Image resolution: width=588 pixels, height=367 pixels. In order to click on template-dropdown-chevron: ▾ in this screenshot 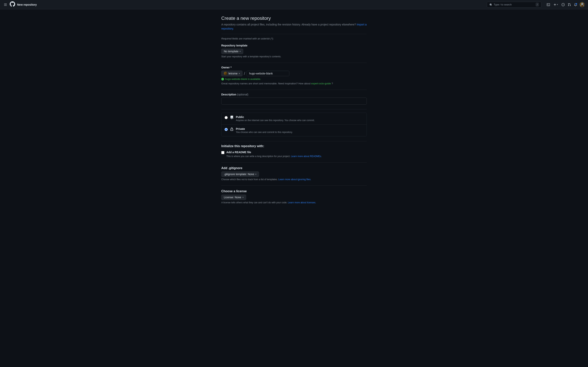, I will do `click(240, 51)`.